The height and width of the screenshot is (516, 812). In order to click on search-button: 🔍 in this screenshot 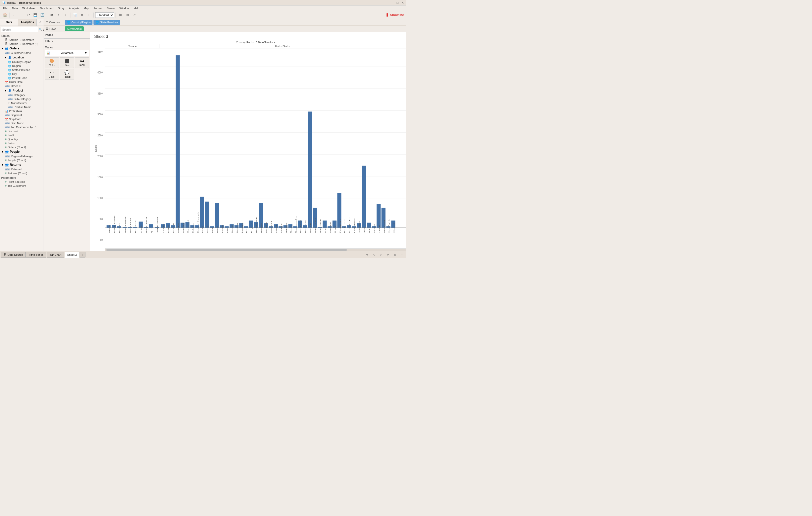, I will do `click(40, 30)`.